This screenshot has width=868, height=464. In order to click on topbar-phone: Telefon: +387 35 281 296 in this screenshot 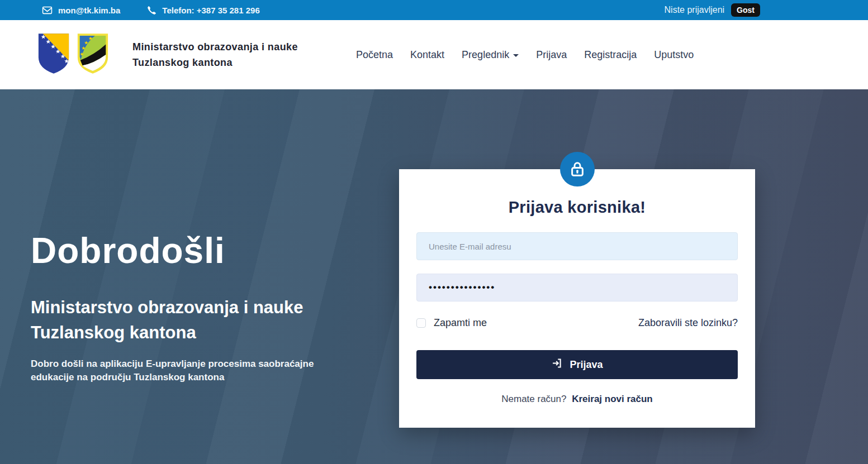, I will do `click(203, 10)`.